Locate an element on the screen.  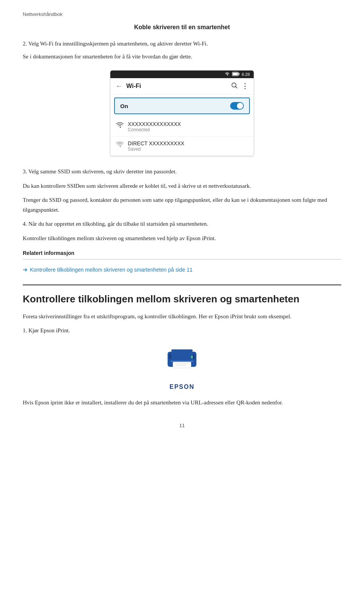
step3-text: 3. Velg samme SSID som skriveren, og skr… is located at coordinates (182, 172).